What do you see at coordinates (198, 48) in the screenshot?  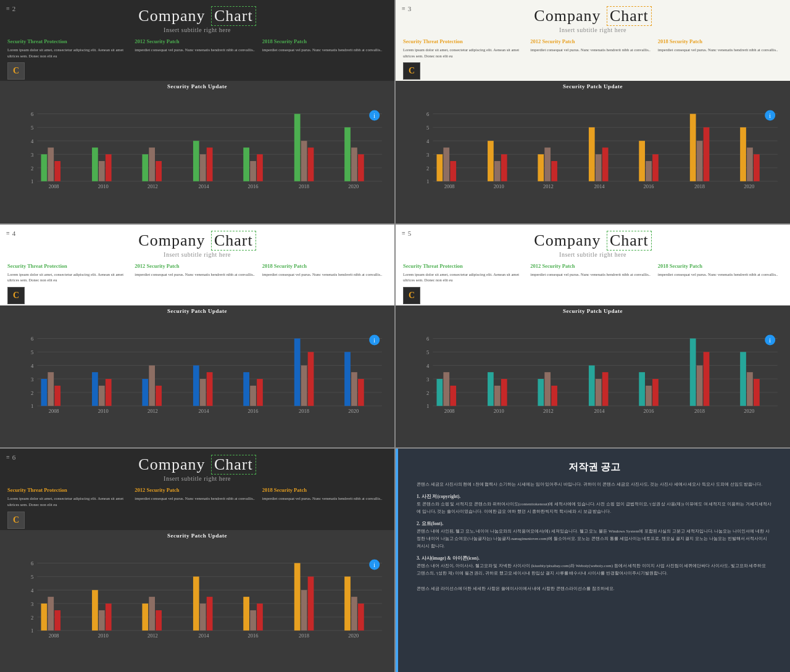 I see `slide-1-info: Security Threat Protection Lorem ipsum d…` at bounding box center [198, 48].